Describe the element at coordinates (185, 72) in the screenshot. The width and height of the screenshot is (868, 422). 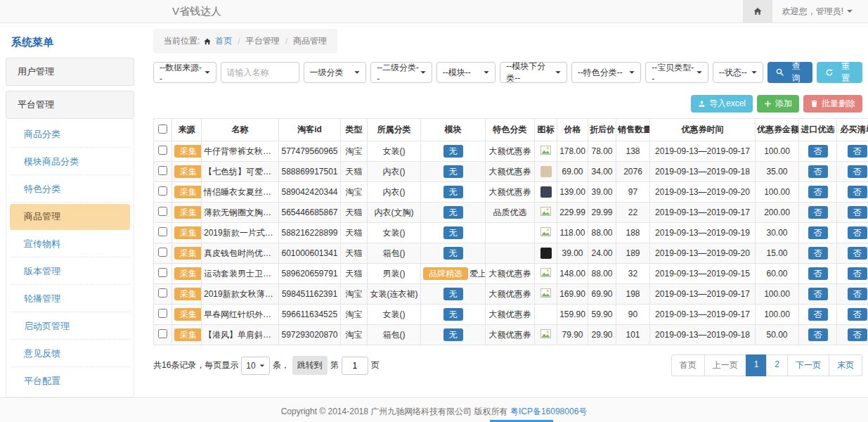
I see `data-source-select: --数据来源--` at that location.